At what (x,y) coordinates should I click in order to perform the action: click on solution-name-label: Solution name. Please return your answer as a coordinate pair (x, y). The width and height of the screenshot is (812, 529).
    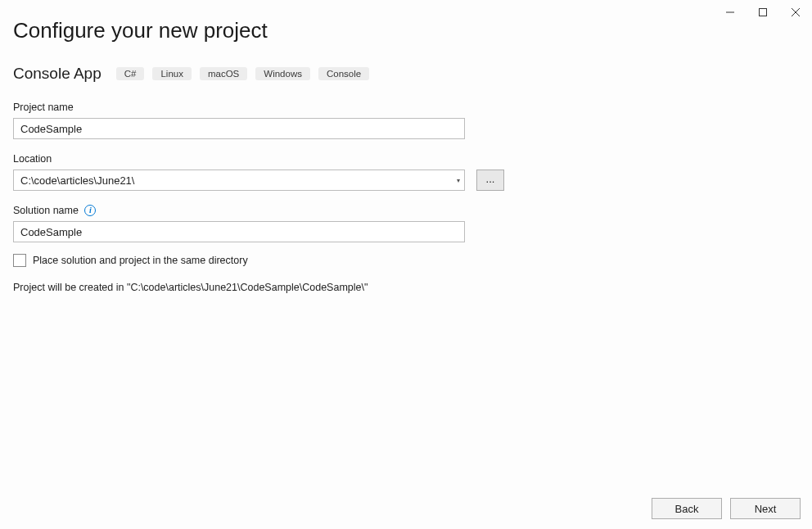
    Looking at the image, I should click on (46, 210).